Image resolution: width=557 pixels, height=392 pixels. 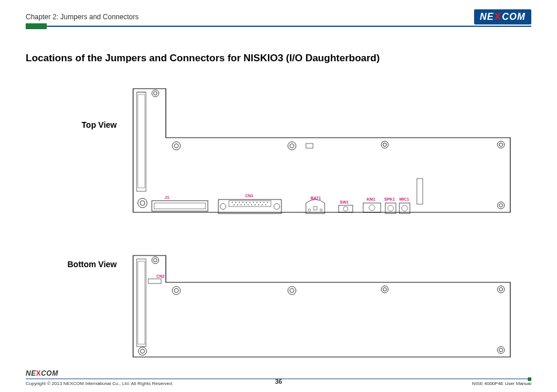 I want to click on manual-name: NISE 4000P4E User Manual, so click(x=502, y=384).